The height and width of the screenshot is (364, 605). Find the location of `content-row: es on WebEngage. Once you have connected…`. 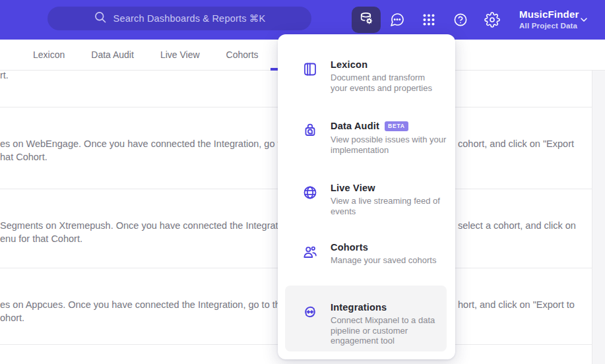

content-row: es on WebEngage. Once you have connected… is located at coordinates (150, 150).